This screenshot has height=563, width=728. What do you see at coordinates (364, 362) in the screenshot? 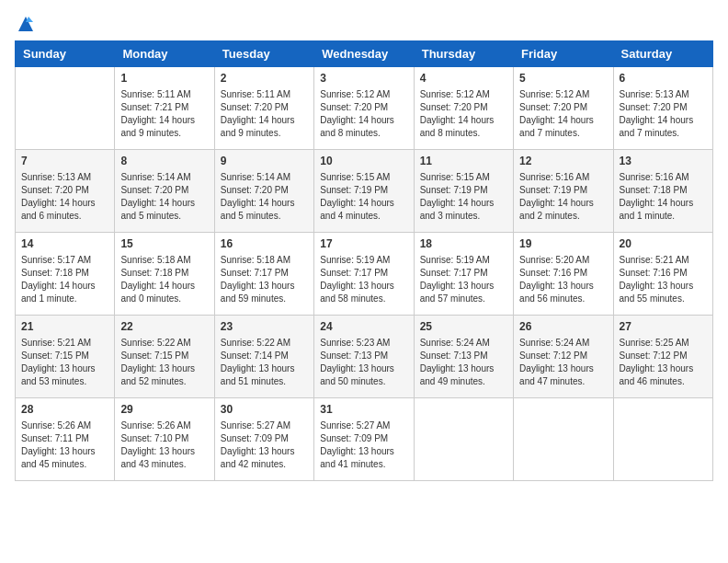
I see `day-info: Sunrise: 5:23 AM Sunset: 7:13 PM Dayligh…` at bounding box center [364, 362].